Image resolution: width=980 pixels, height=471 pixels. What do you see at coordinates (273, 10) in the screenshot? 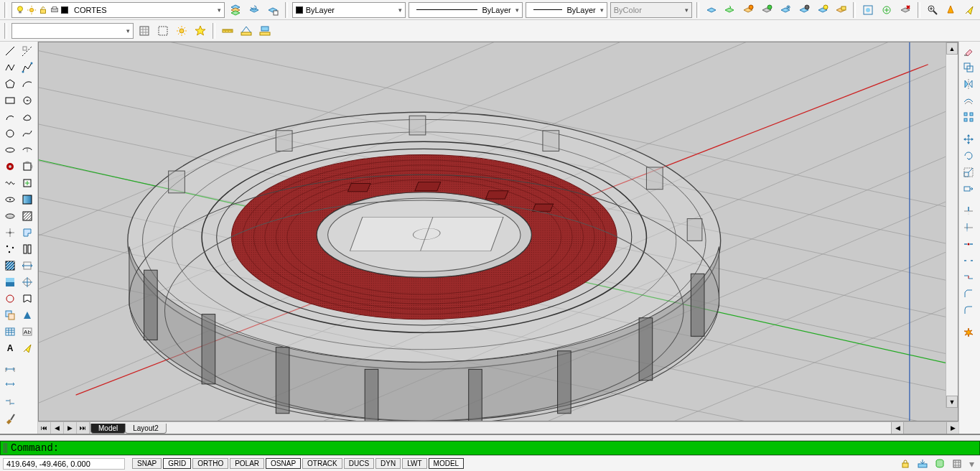
I see `layer-states-button` at bounding box center [273, 10].